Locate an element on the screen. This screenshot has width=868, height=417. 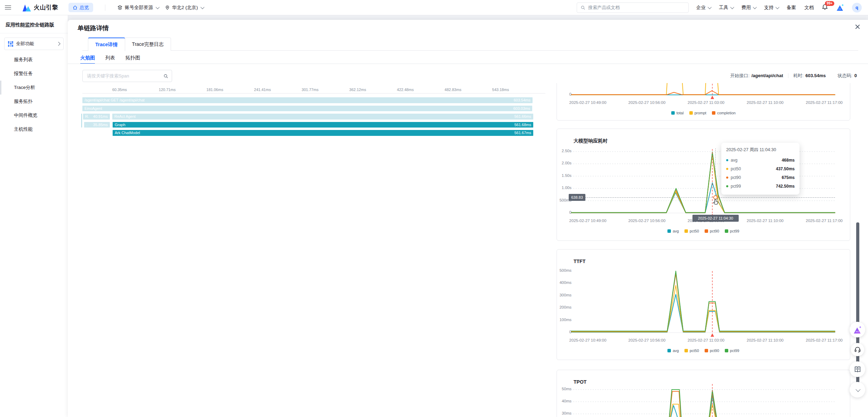
sidebar: 应用性能监控全链路版 全部功能 服务列表报警任务Trace分析服务拓扑中间件概览… is located at coordinates (34, 216).